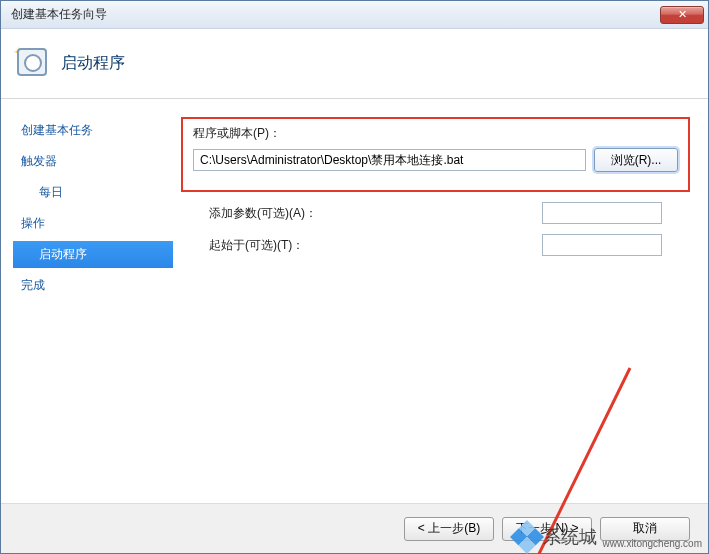  Describe the element at coordinates (436, 245) in the screenshot. I see `startin-row: 起始于(可选)(T)：` at that location.